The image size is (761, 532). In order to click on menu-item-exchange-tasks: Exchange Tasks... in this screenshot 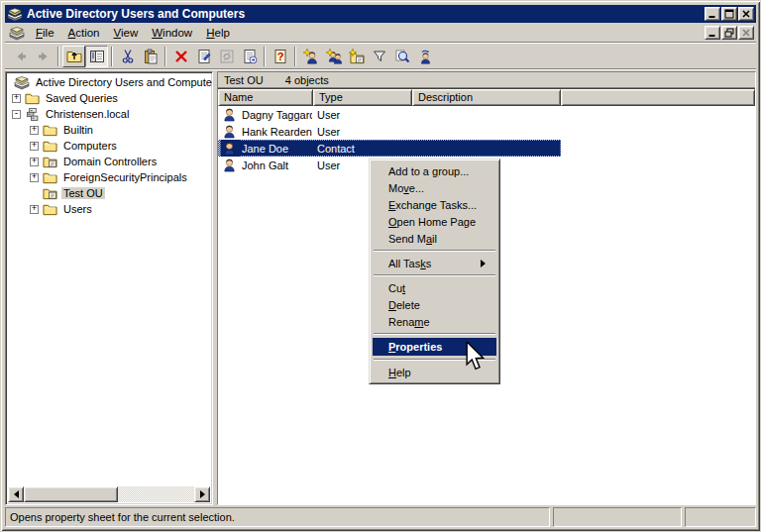, I will do `click(434, 204)`.